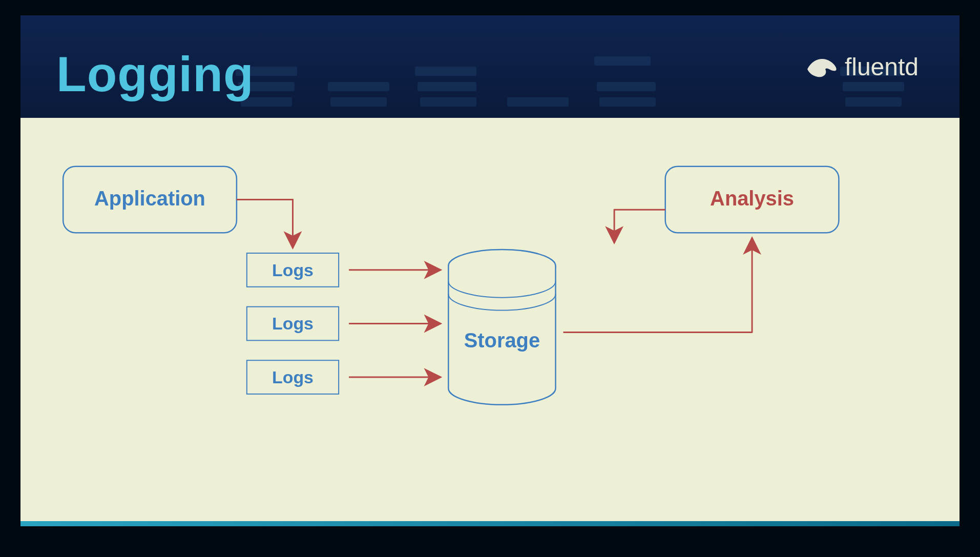  I want to click on storage-node: Storage, so click(502, 327).